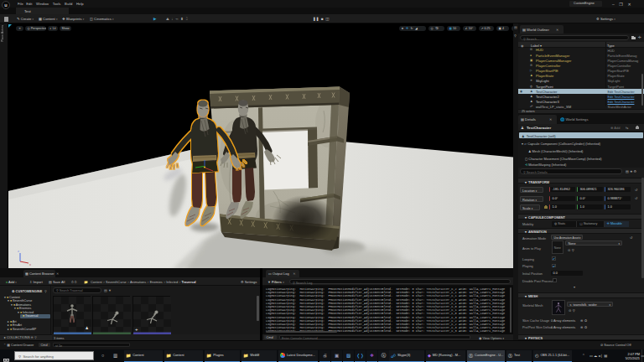 The image size is (644, 362). Describe the element at coordinates (18, 251) in the screenshot. I see `svg-text: z` at that location.